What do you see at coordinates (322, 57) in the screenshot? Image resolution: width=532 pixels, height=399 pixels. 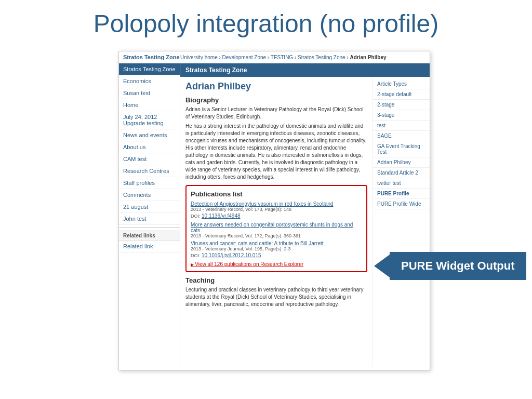 I see `breadcrumb-stratos: Stratos Testing Zone` at bounding box center [322, 57].